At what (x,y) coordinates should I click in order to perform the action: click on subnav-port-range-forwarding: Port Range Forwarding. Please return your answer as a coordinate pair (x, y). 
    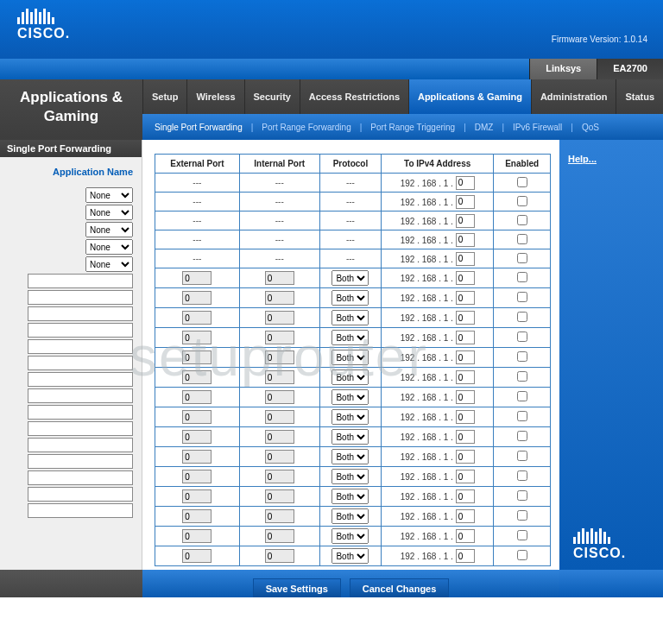
    Looking at the image, I should click on (306, 128).